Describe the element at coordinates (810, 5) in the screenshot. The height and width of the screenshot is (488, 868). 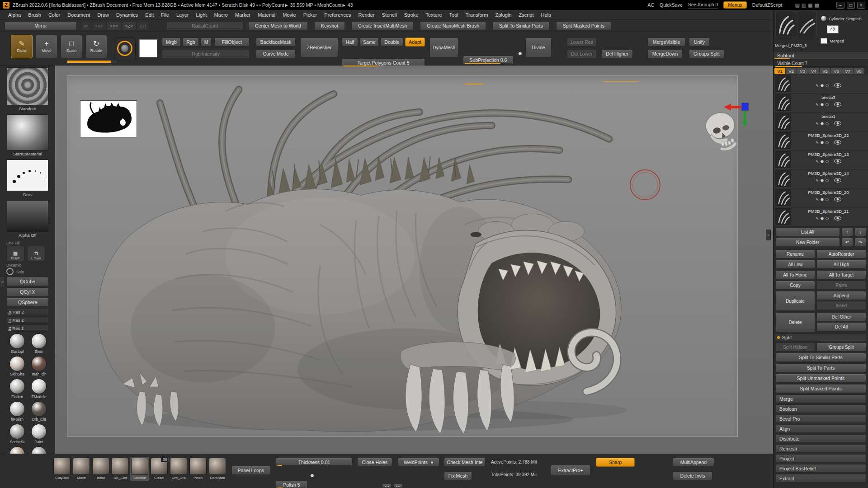
I see `titlebar-tool-icon: ▦` at that location.